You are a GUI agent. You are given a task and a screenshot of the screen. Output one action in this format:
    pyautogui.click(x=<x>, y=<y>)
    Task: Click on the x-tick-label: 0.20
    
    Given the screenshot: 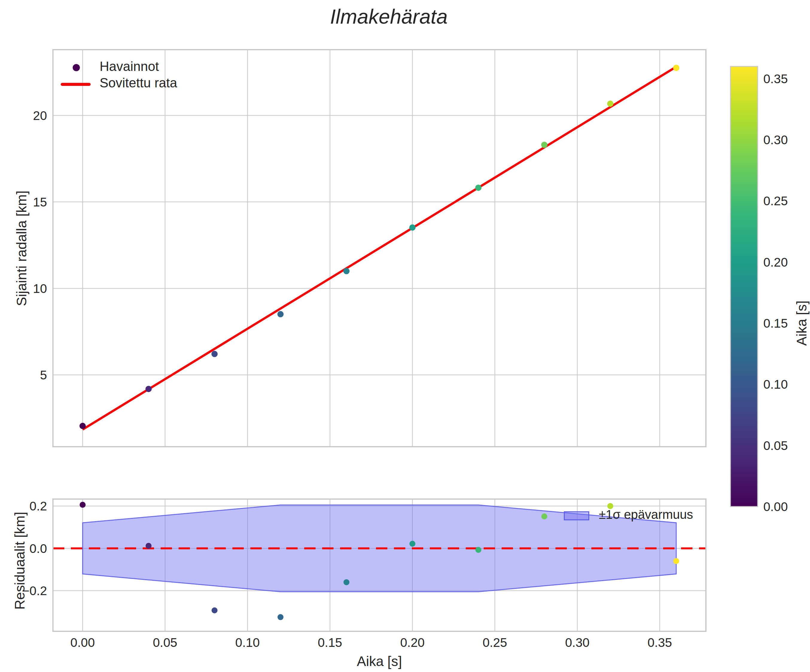 What is the action you would take?
    pyautogui.click(x=413, y=643)
    